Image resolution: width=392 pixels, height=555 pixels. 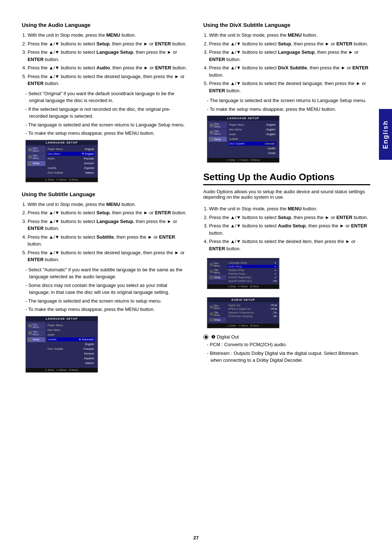 I want to click on digital-out-label: ❶ ❶ Digital Out, so click(x=287, y=337).